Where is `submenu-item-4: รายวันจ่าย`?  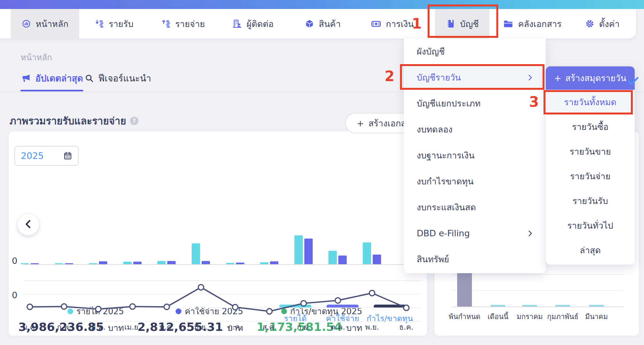 submenu-item-4: รายวันจ่าย is located at coordinates (590, 176).